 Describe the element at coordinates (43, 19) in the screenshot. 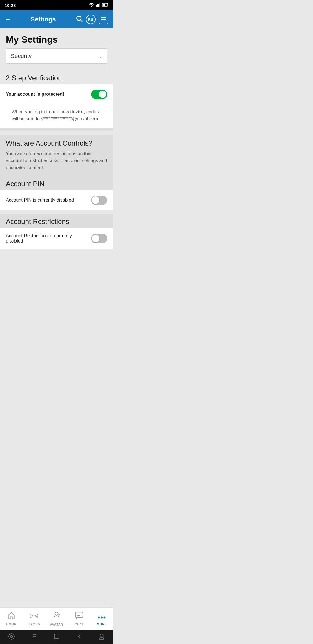

I see `header-title: Settings` at that location.